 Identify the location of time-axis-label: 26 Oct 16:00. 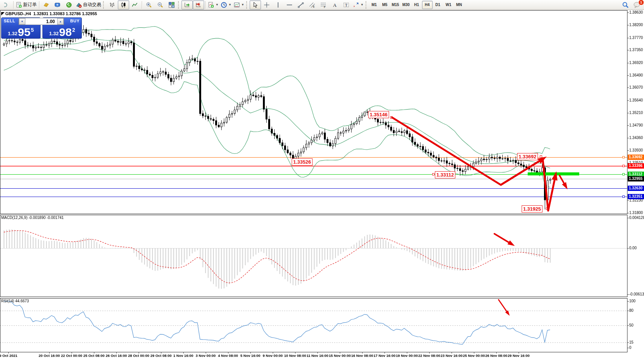
(116, 355).